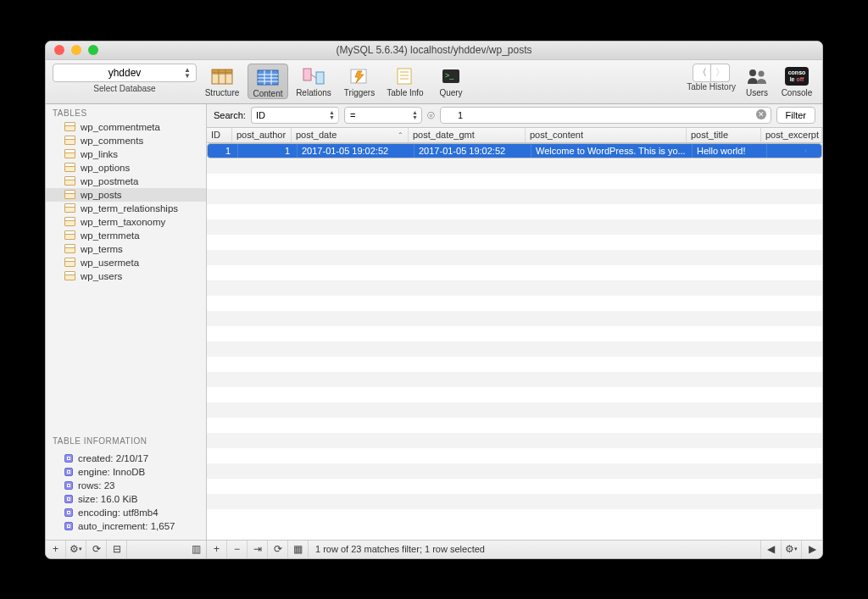 The height and width of the screenshot is (599, 868). Describe the element at coordinates (125, 441) in the screenshot. I see `table-info-header: TABLE INFORMATION` at that location.